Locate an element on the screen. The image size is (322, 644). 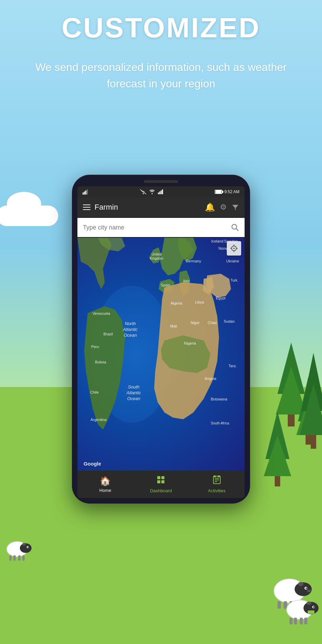
svg-text: Chad is located at coordinates (212, 323).